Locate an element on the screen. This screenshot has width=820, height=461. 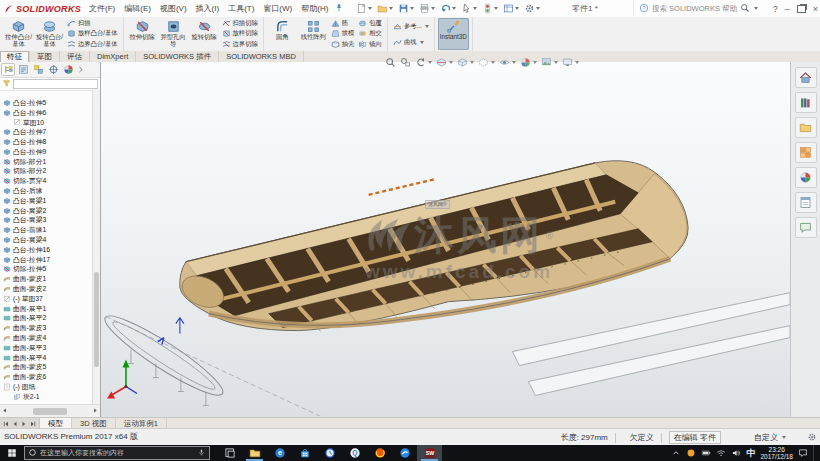
taskbar-clock: 23:262017/12/18 is located at coordinates (776, 454).